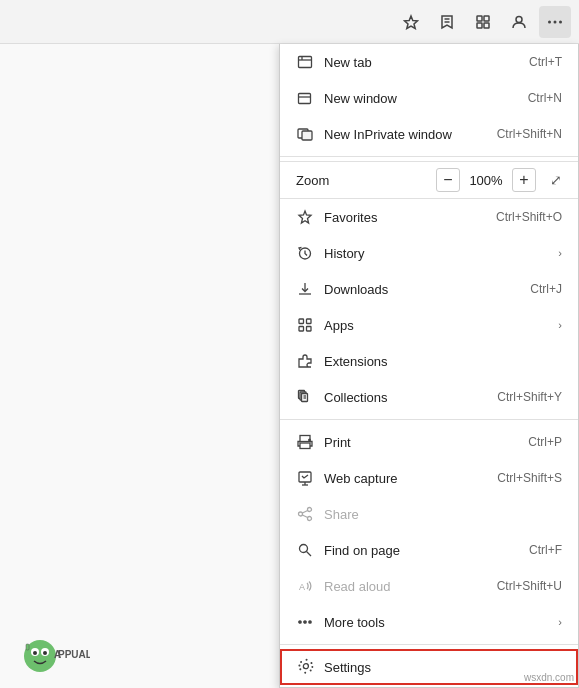 The image size is (579, 688). Describe the element at coordinates (437, 326) in the screenshot. I see `apps-label: Apps` at that location.